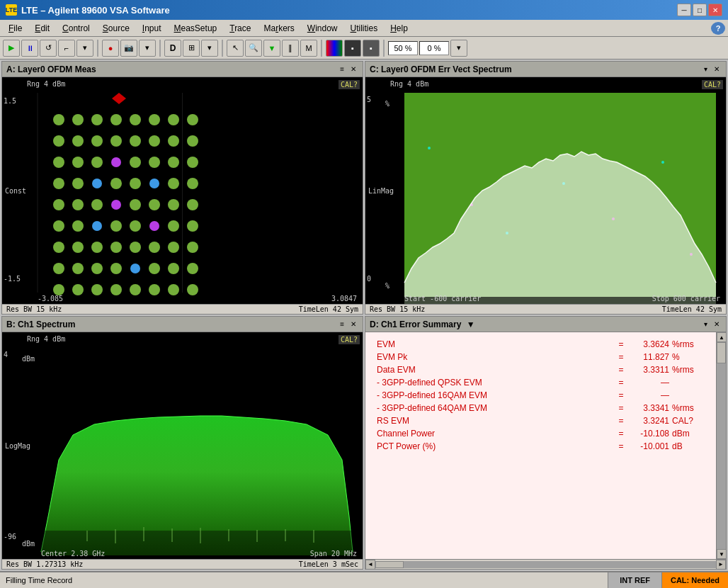  Describe the element at coordinates (541, 421) in the screenshot. I see `error-row-6: RS EVM = 3.3241 CAL?` at that location.